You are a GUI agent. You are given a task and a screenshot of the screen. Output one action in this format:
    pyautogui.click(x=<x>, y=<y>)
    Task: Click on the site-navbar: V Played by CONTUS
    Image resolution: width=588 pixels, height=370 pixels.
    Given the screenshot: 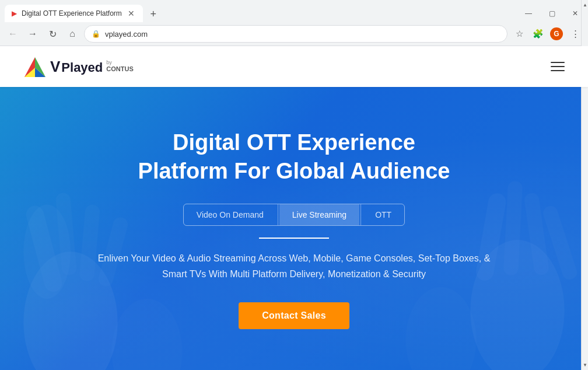 What is the action you would take?
    pyautogui.click(x=294, y=67)
    